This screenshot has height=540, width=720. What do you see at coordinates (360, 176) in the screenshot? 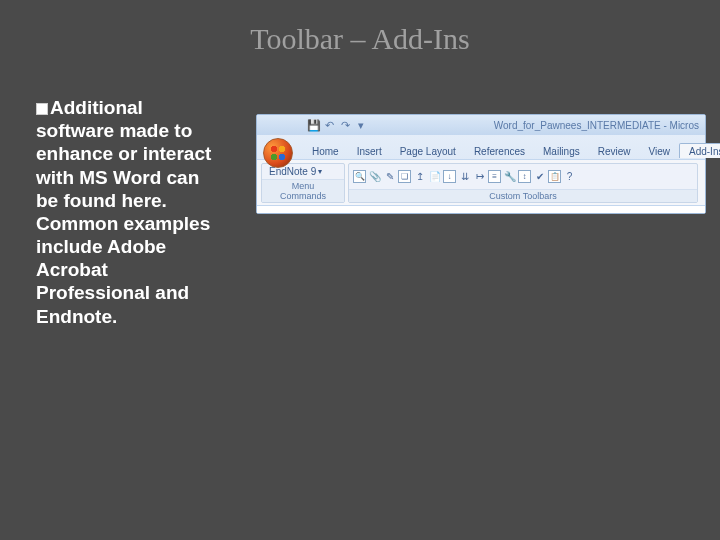
I see `toolbar-icon-1: 🔍` at bounding box center [360, 176].